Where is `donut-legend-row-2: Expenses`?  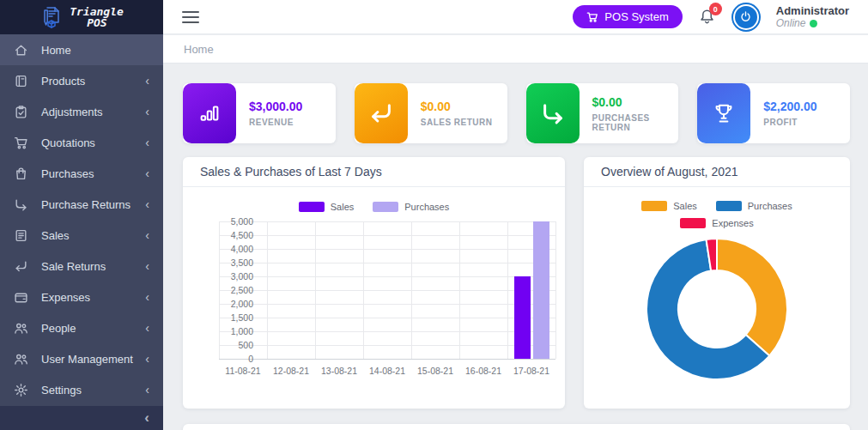
donut-legend-row-2: Expenses is located at coordinates (717, 223).